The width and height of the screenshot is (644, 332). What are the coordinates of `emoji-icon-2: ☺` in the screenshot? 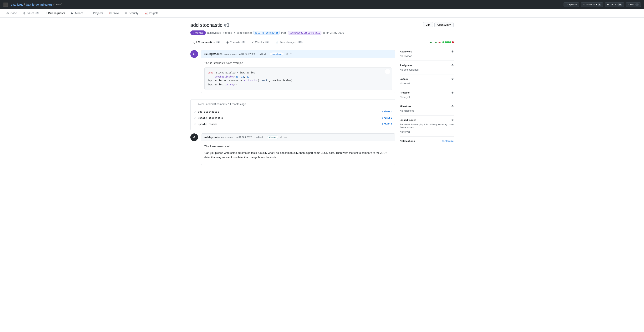 It's located at (281, 137).